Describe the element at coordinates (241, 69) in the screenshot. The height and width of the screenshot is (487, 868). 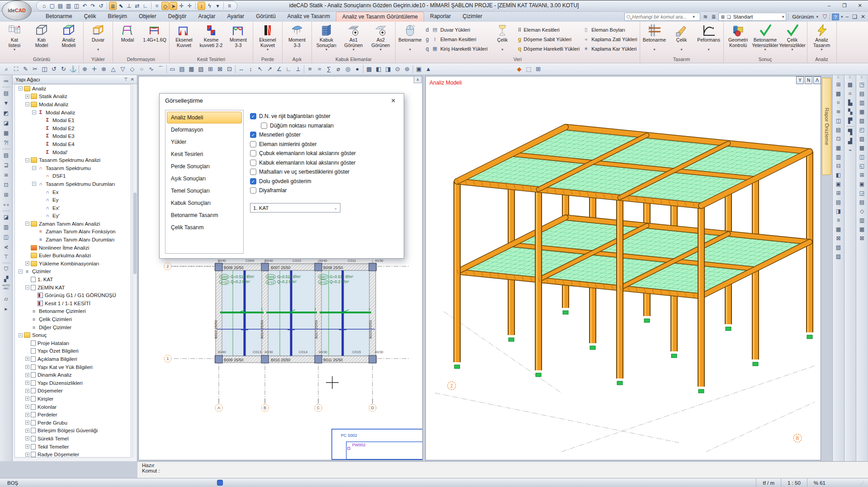
I see `toolbar-icon-27: ↔` at that location.